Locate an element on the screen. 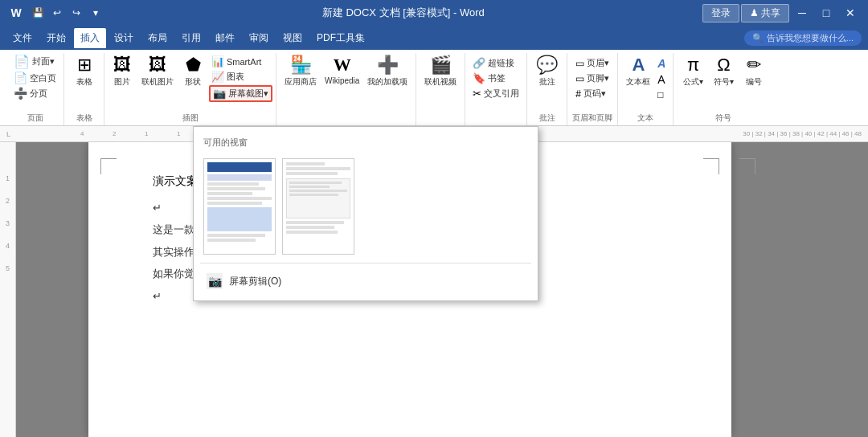 Image resolution: width=868 pixels, height=437 pixels. text-box-button: A 文本框 is located at coordinates (638, 71).